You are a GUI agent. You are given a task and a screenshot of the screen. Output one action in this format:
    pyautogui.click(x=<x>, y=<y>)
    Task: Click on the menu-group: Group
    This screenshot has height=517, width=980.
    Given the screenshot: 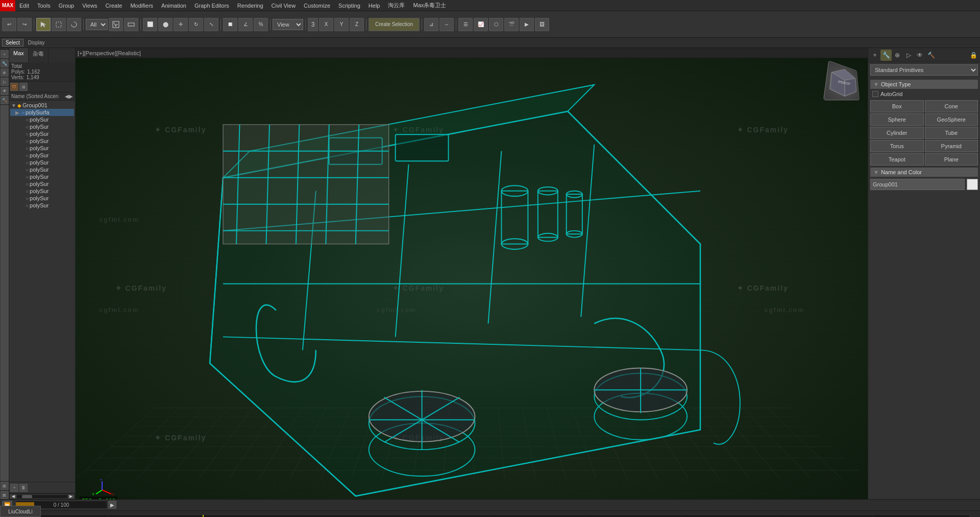 What is the action you would take?
    pyautogui.click(x=66, y=6)
    